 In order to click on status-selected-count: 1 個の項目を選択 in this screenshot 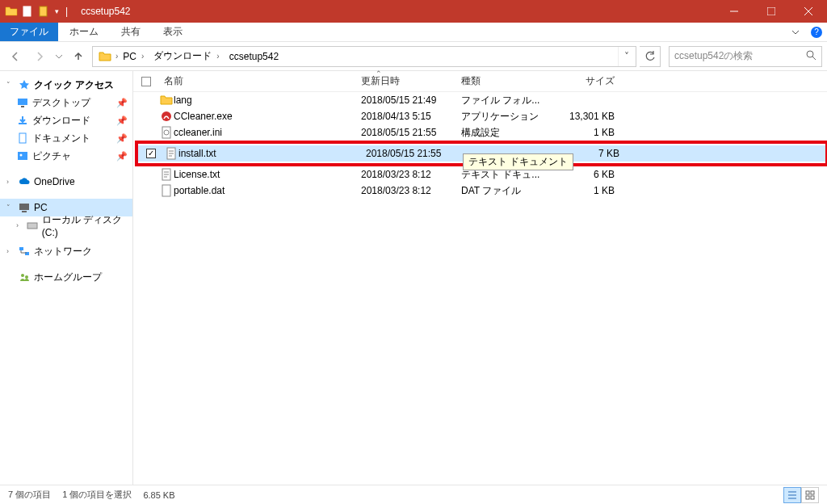, I will do `click(97, 494)`.